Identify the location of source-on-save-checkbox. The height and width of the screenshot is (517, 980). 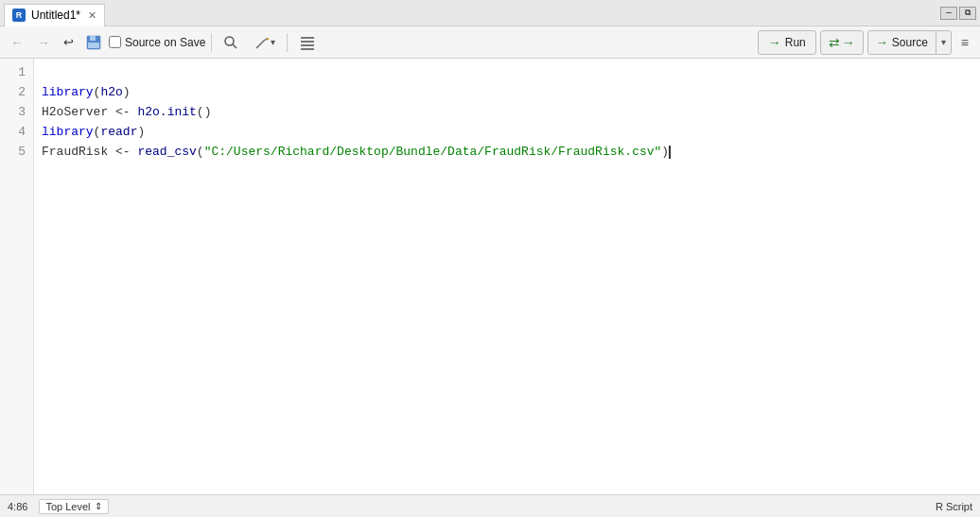
(115, 42).